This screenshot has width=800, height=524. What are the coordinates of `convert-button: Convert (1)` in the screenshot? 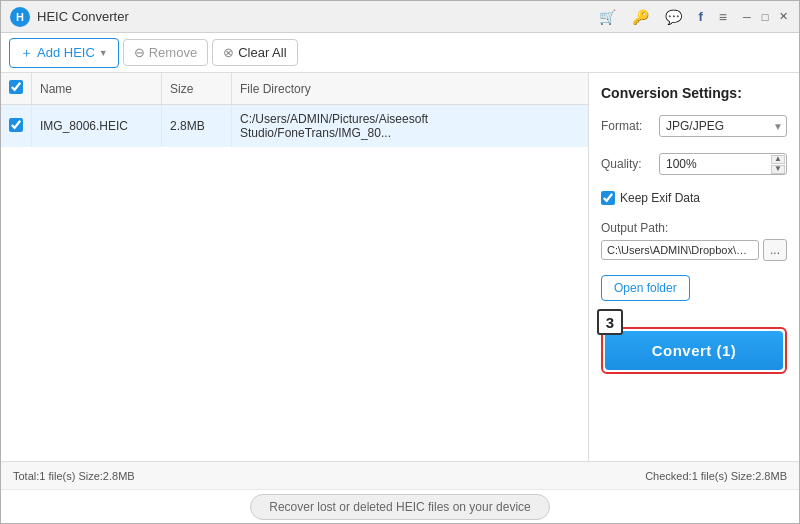 It's located at (694, 350).